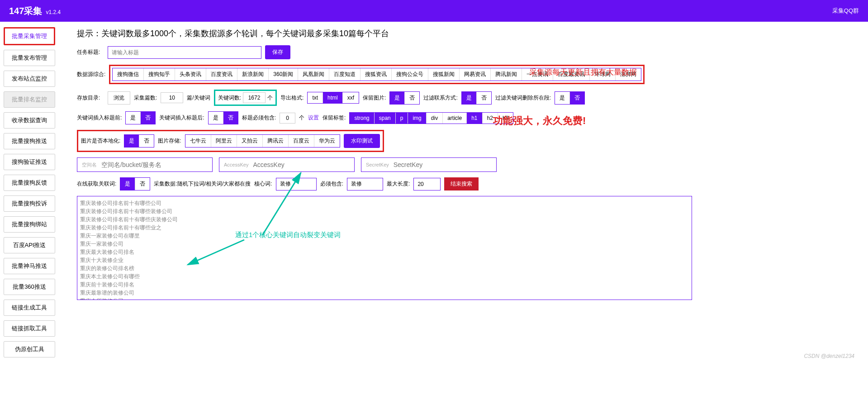 This screenshot has width=868, height=419. What do you see at coordinates (314, 74) in the screenshot?
I see `src-tags-6: 凤凰新闻` at bounding box center [314, 74].